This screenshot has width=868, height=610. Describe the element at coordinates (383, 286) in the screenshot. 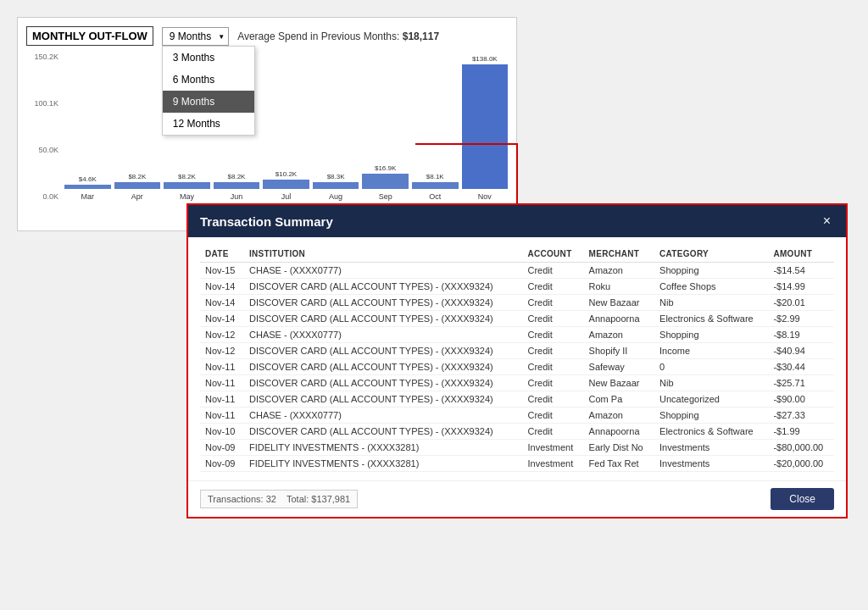

I see `cell-institution-1: DISCOVER CARD (ALL ACCOUNT TYPES) - (XXX…` at that location.